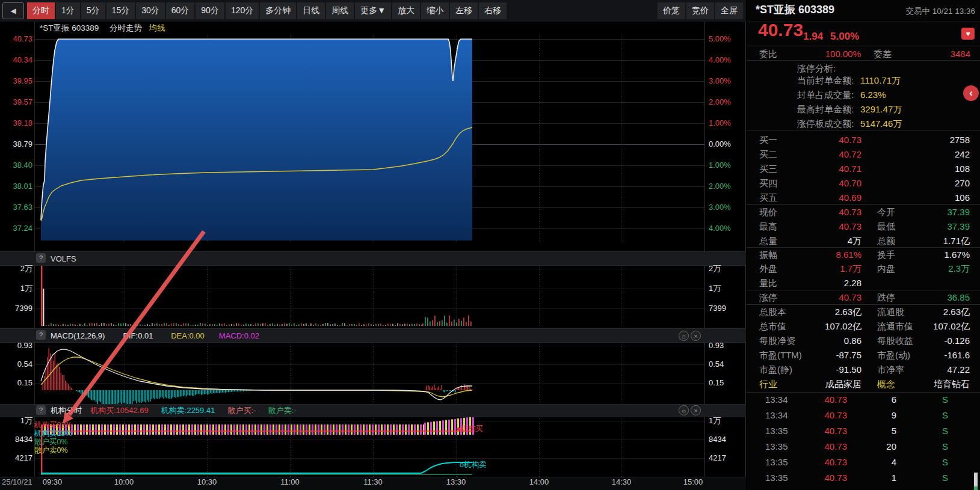  What do you see at coordinates (150, 11) in the screenshot?
I see `toolbar-button: 30分` at bounding box center [150, 11].